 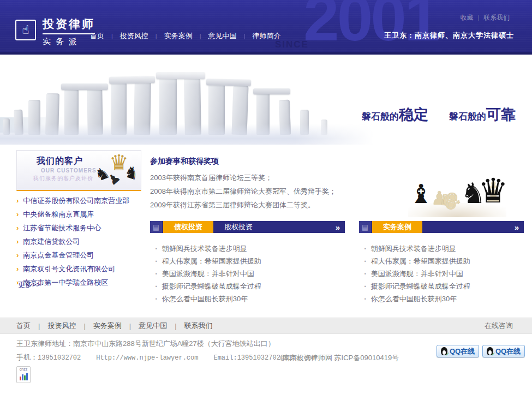 What do you see at coordinates (499, 326) in the screenshot?
I see `online-consult-link: 在线咨询` at bounding box center [499, 326].